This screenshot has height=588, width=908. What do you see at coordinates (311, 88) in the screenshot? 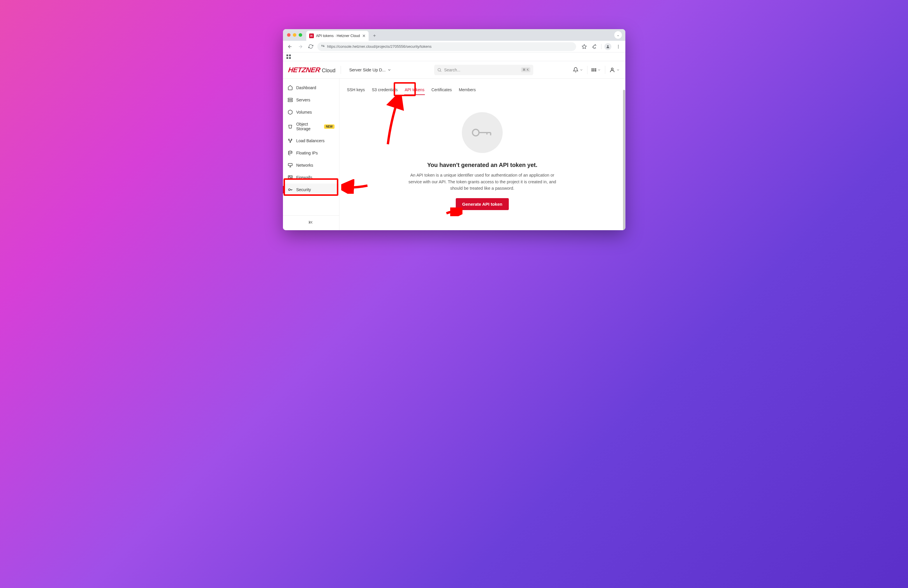
I see `sidebar-item-dashboard: Dashboard` at bounding box center [311, 88].